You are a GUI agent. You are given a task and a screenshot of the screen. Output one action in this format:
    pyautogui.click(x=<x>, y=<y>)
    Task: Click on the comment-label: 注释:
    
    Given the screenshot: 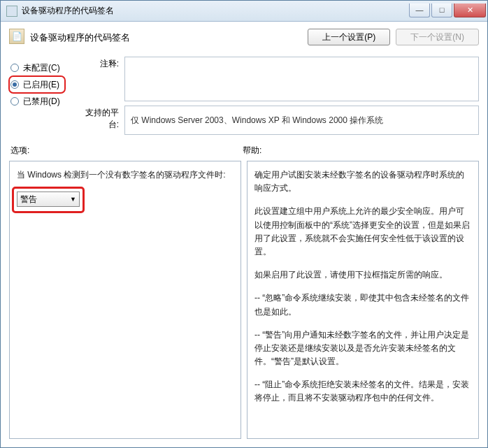 What is the action you would take?
    pyautogui.click(x=100, y=63)
    